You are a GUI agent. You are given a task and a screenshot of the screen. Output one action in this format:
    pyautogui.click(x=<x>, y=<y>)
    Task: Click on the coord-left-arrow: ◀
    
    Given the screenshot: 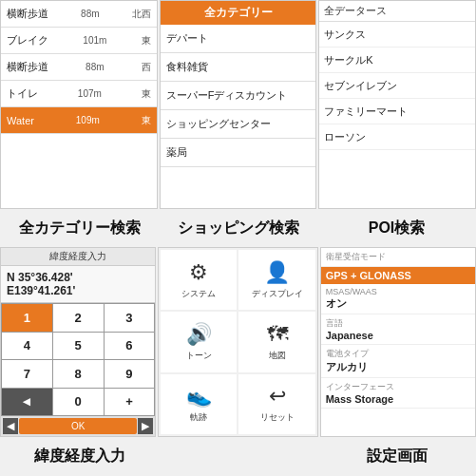 What is the action you would take?
    pyautogui.click(x=10, y=426)
    